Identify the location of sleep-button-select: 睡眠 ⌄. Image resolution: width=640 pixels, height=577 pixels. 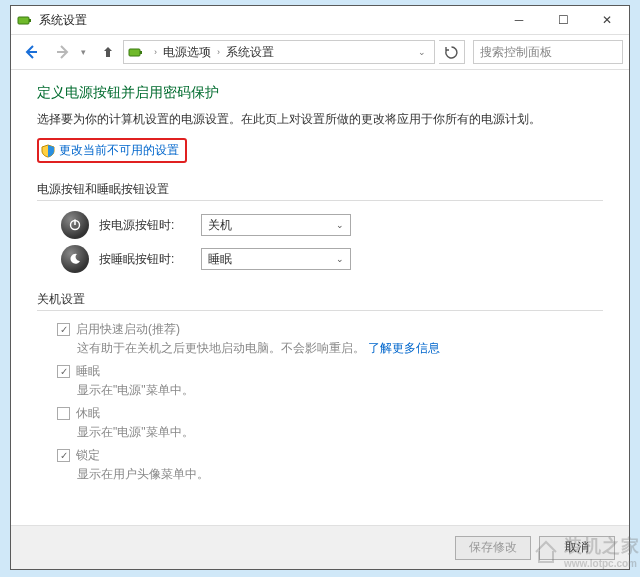
(276, 259).